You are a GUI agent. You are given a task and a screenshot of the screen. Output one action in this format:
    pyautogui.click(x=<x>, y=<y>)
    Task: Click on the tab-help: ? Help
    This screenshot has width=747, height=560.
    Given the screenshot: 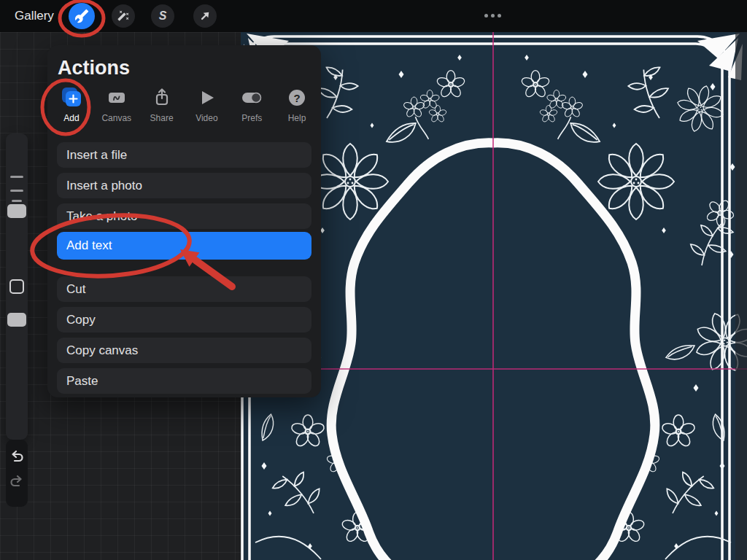 What is the action you would take?
    pyautogui.click(x=297, y=105)
    